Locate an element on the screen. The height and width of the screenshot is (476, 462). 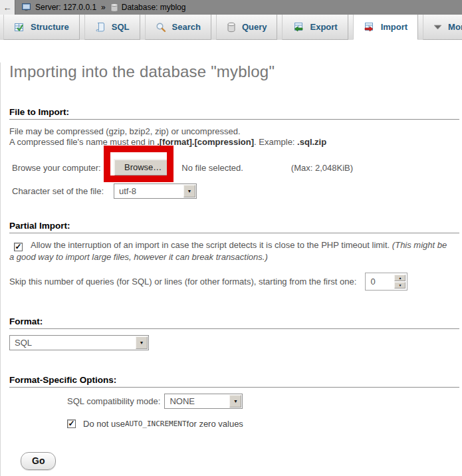
breadcrumb-database: Database: myblog is located at coordinates (154, 7).